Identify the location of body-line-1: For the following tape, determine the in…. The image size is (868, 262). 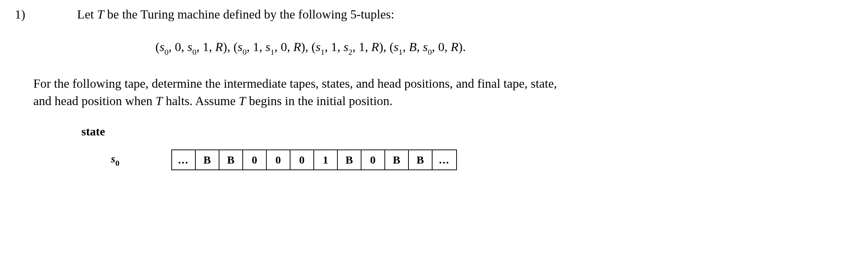
(443, 84).